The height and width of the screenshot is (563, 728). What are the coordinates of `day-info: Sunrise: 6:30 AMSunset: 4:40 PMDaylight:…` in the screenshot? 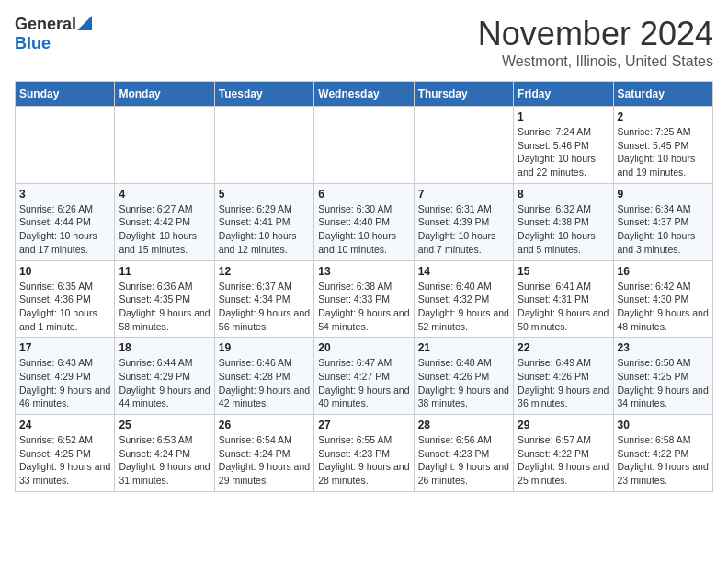 It's located at (364, 230).